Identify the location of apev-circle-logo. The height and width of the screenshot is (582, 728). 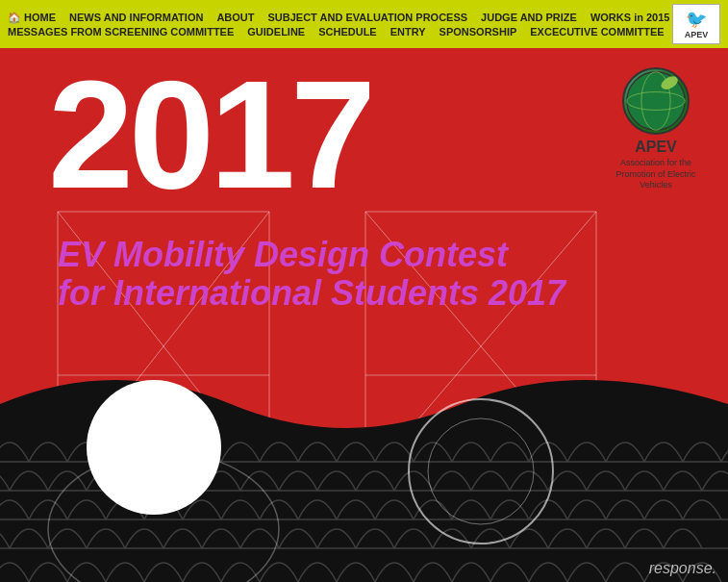
(656, 101).